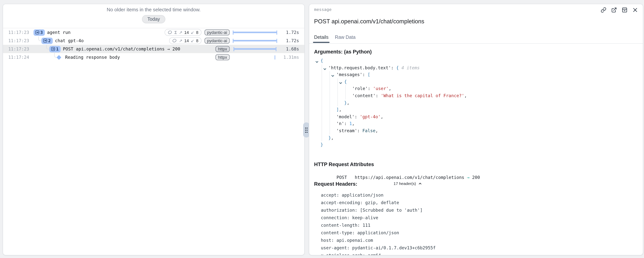  What do you see at coordinates (635, 10) in the screenshot?
I see `close-icon` at bounding box center [635, 10].